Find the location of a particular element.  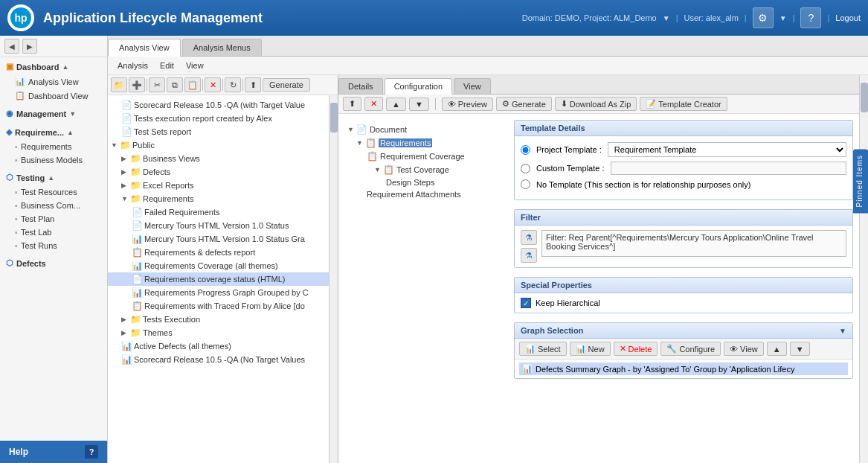

filter-clear-btn: ⚗ is located at coordinates (529, 255).